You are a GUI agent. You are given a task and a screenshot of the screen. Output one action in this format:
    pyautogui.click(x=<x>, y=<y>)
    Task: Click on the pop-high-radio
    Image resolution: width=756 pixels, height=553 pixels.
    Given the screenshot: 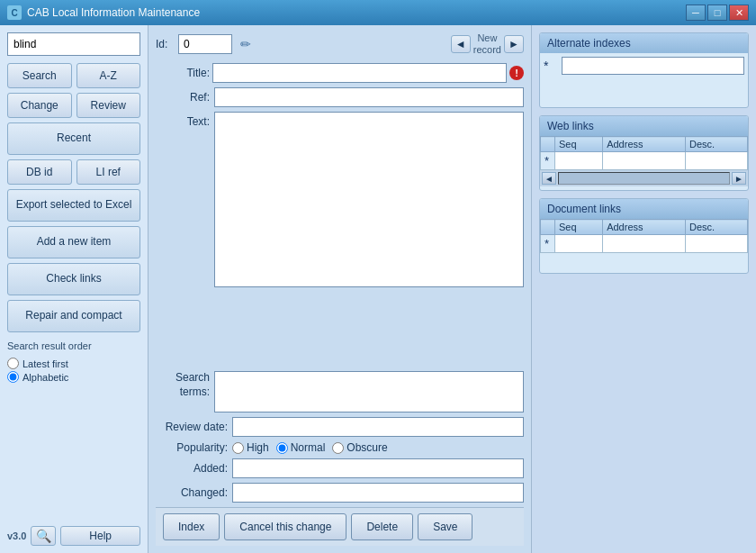 What is the action you would take?
    pyautogui.click(x=238, y=449)
    